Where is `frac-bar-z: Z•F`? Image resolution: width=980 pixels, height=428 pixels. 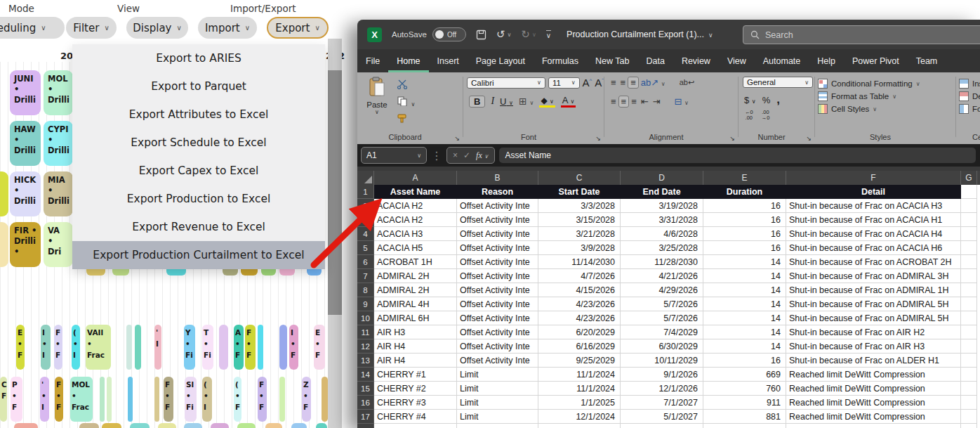
frac-bar-z: Z•F is located at coordinates (306, 399).